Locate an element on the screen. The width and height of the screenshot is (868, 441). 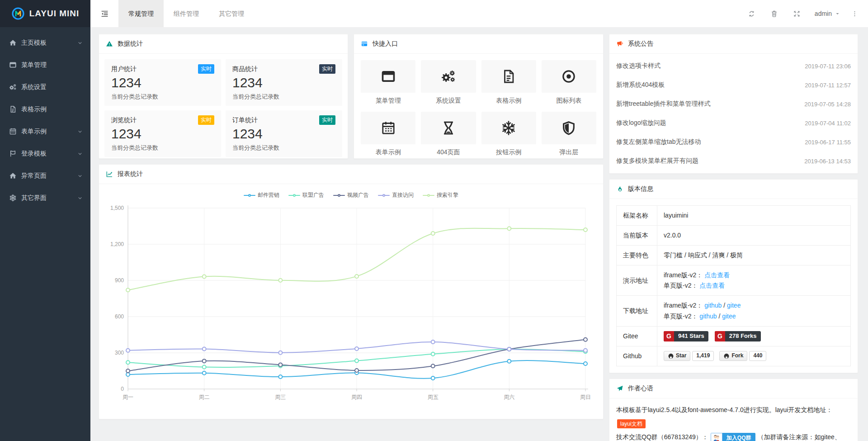
stat-card: 商品统计实时1234当前分类总记录数 is located at coordinates (284, 82).